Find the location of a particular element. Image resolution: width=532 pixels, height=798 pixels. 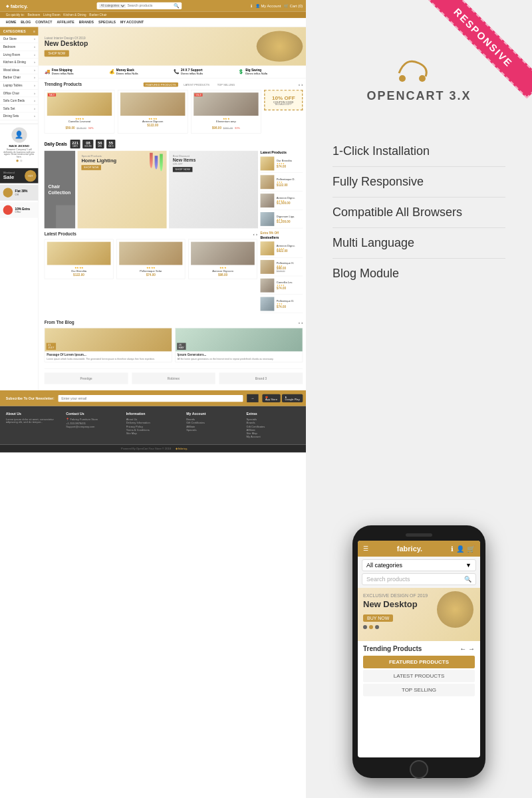

daily-deals-row: Daily Deals 221 DAYS 08 HOURS 56 MIN is located at coordinates (172, 144).